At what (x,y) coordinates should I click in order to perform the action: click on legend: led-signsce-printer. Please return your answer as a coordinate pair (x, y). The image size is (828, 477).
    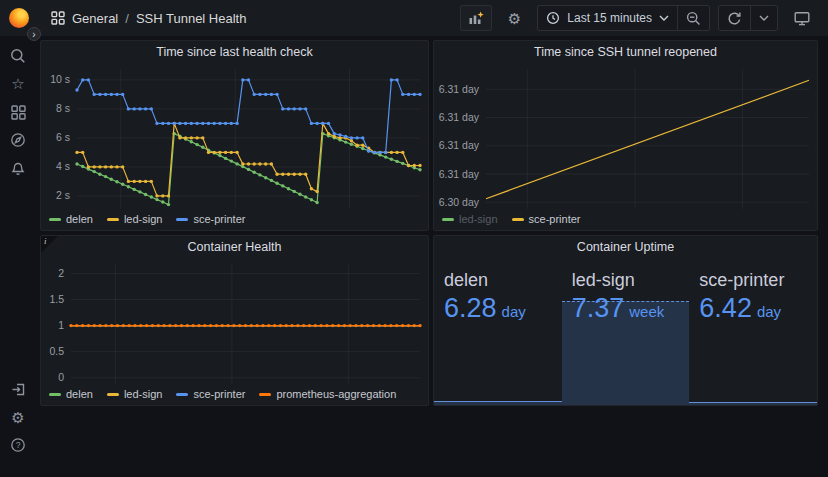
    Looking at the image, I should click on (626, 222).